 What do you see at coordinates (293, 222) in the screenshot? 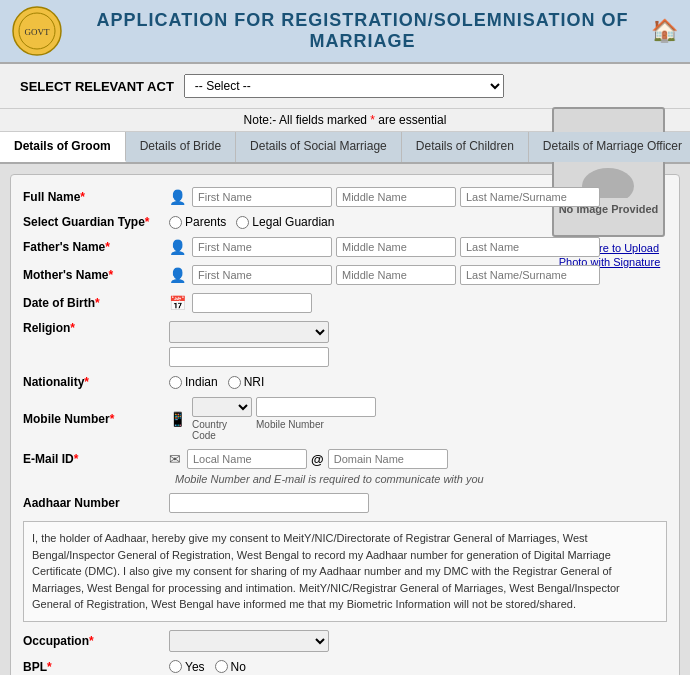
I see `guardian-legal-label: Legal Guardian` at bounding box center [293, 222].